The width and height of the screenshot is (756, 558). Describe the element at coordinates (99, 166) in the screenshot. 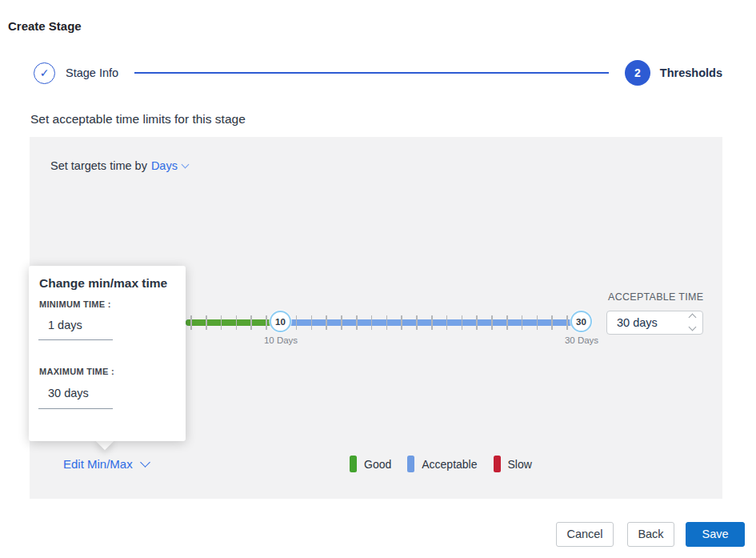

I see `set-targets-label: Set targets time by` at that location.